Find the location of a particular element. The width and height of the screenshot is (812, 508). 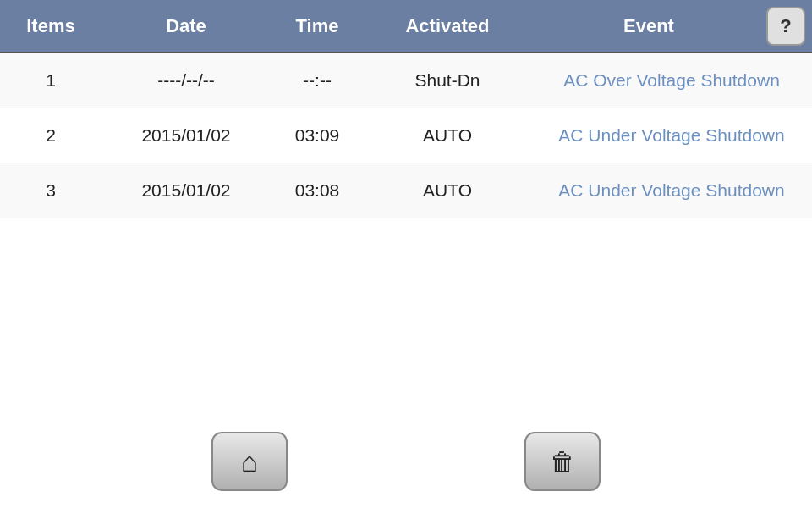

cell-event-0: AC Over Voltage Shutdown is located at coordinates (672, 80).